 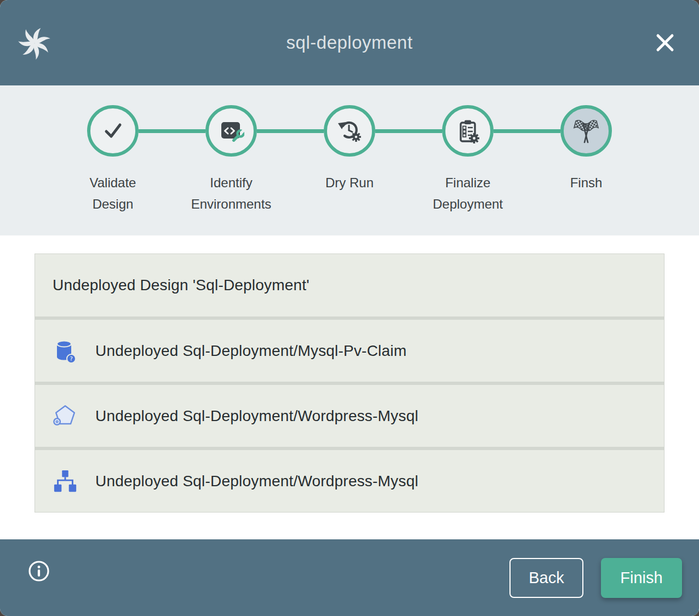 What do you see at coordinates (468, 131) in the screenshot?
I see `step-finalize-deployment` at bounding box center [468, 131].